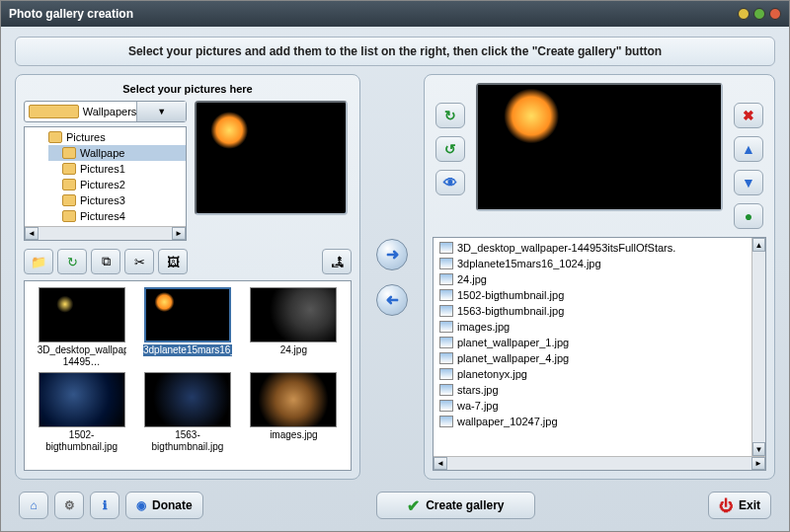 The width and height of the screenshot is (790, 532). I want to click on thumbnail-item: 3dplanete15mars16_1024.jpg, so click(188, 328).